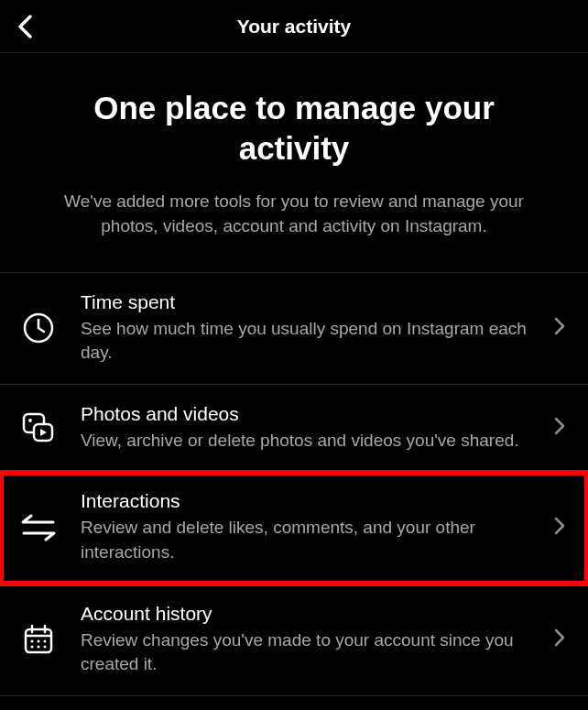  Describe the element at coordinates (294, 27) in the screenshot. I see `header-bar: Your activity` at that location.